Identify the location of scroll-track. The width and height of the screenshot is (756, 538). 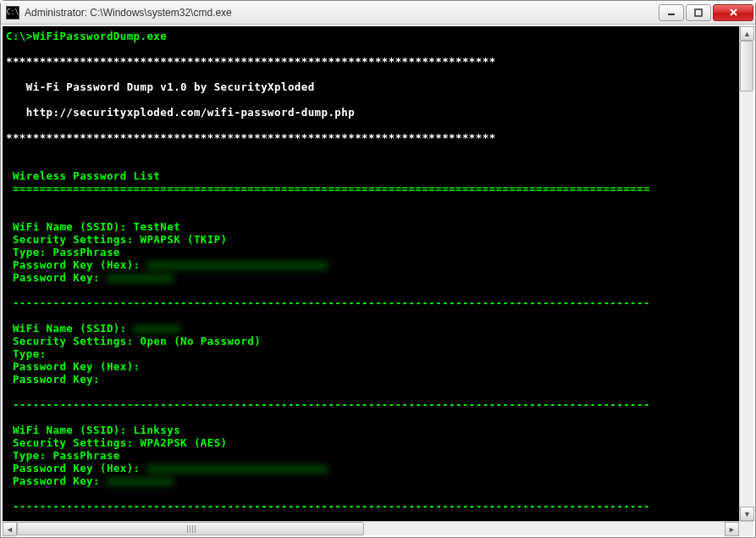
(747, 274).